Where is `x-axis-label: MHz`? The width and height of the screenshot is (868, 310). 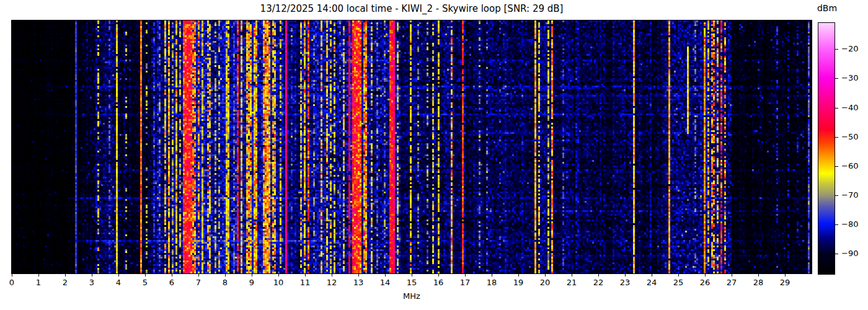
x-axis-label: MHz is located at coordinates (412, 296).